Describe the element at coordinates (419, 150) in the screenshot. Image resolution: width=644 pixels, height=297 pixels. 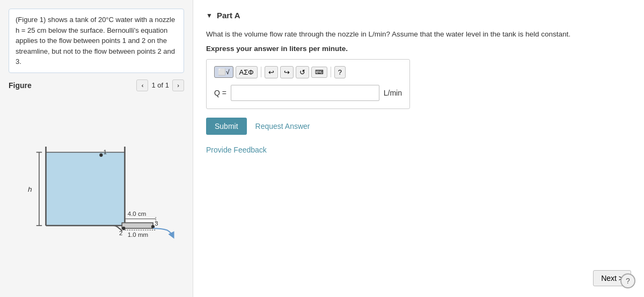
I see `provide-feedback-link: Provide Feedback` at that location.